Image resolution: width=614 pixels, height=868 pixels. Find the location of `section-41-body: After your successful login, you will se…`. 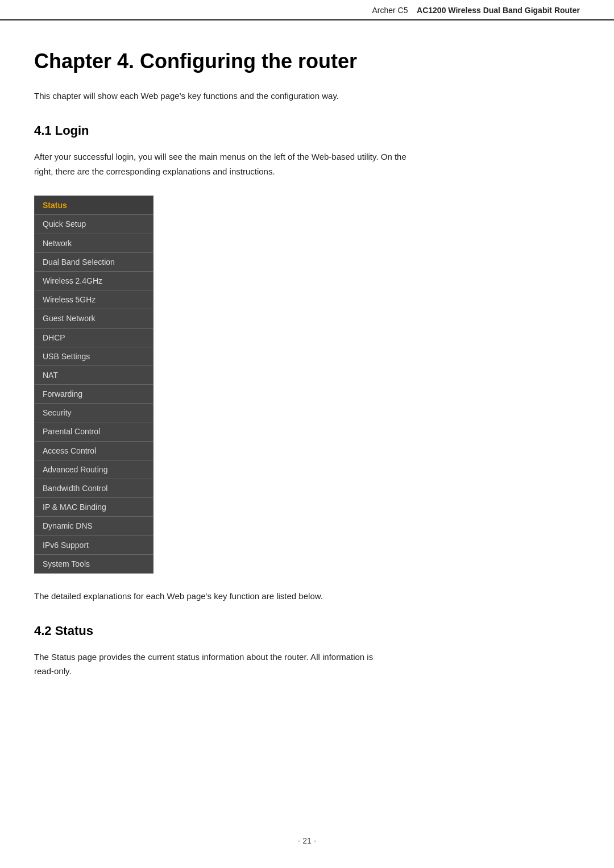

section-41-body: After your successful login, you will se… is located at coordinates (307, 164).